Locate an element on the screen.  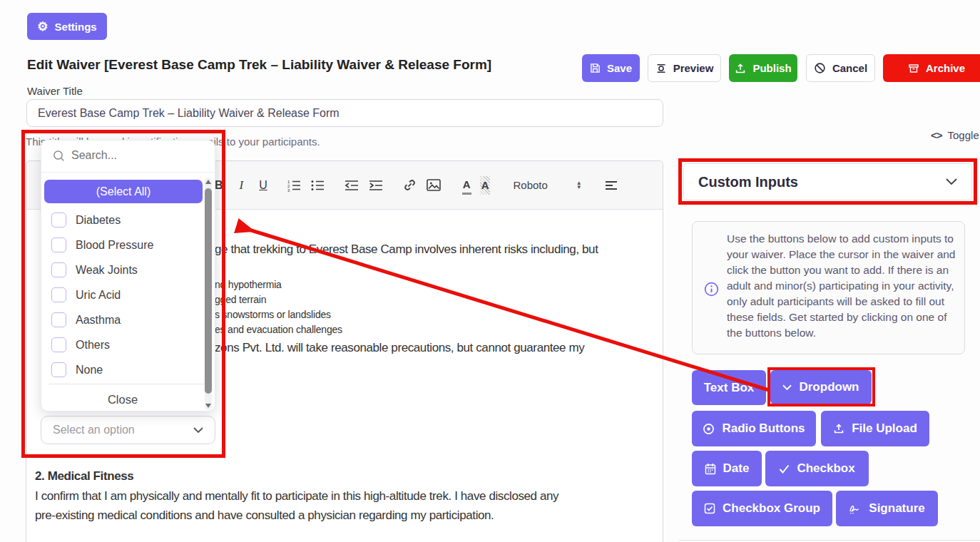
text-box-label: Text Box is located at coordinates (729, 388).